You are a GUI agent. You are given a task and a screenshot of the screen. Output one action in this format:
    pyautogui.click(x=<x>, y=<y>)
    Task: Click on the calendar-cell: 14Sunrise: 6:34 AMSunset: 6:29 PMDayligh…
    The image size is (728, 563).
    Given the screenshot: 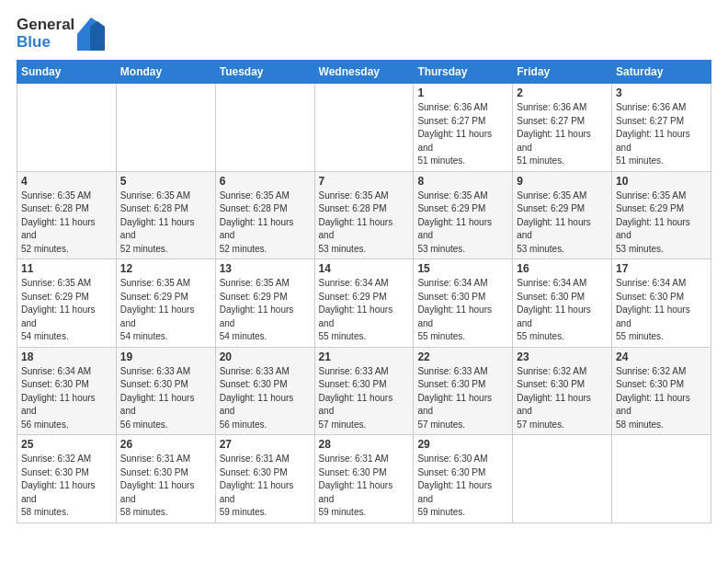 What is the action you would take?
    pyautogui.click(x=364, y=304)
    